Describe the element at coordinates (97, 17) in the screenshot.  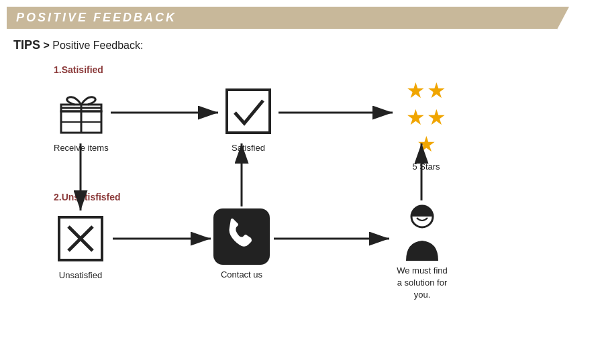
I see `header-title: POSITIVE FEEDBACK` at that location.